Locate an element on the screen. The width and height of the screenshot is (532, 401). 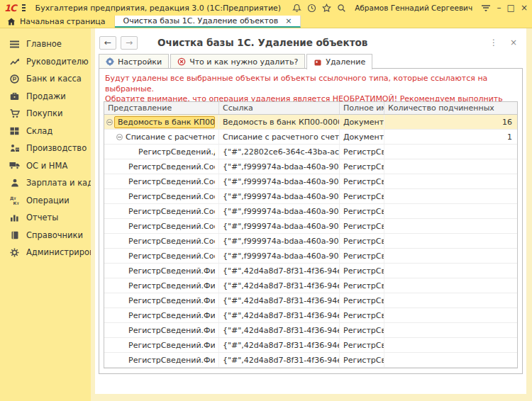
column-header-3: Количество подчиненных is located at coordinates (451, 108).